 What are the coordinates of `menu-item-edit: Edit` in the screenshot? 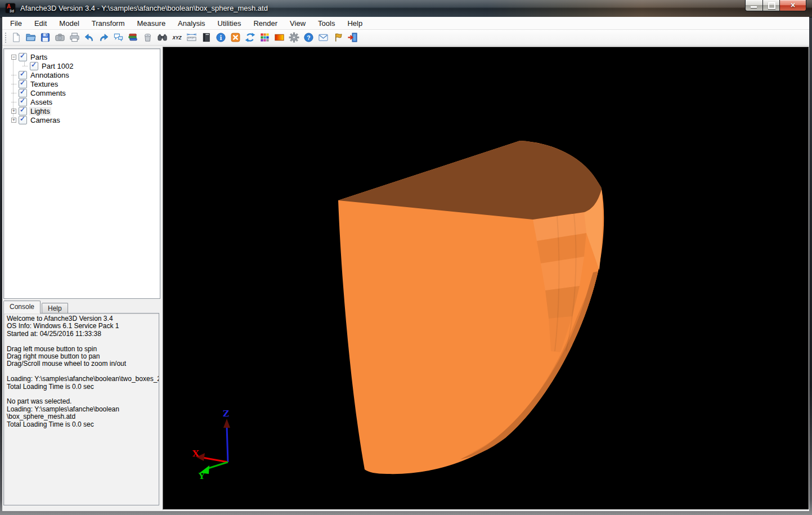 It's located at (41, 24).